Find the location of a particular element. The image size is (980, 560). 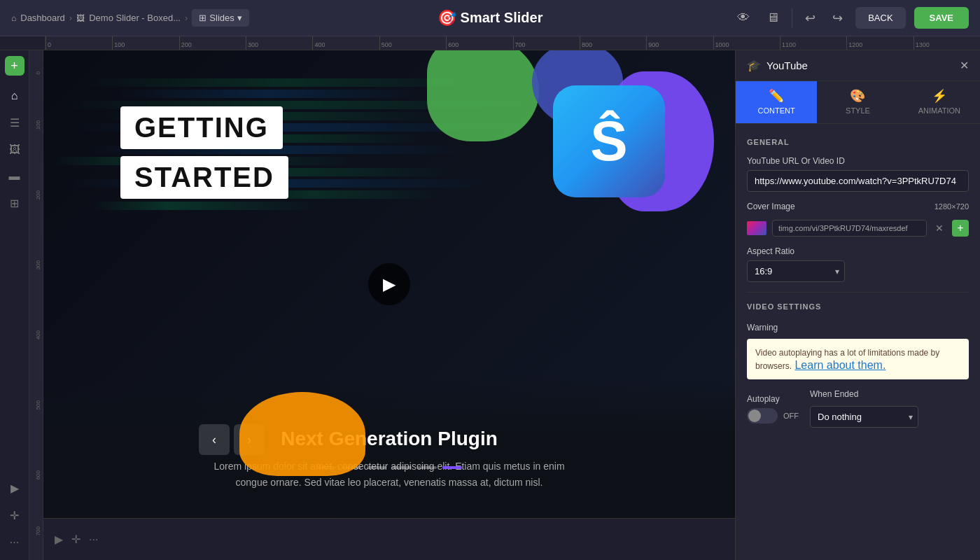

warning-label-row: Warning is located at coordinates (858, 327).